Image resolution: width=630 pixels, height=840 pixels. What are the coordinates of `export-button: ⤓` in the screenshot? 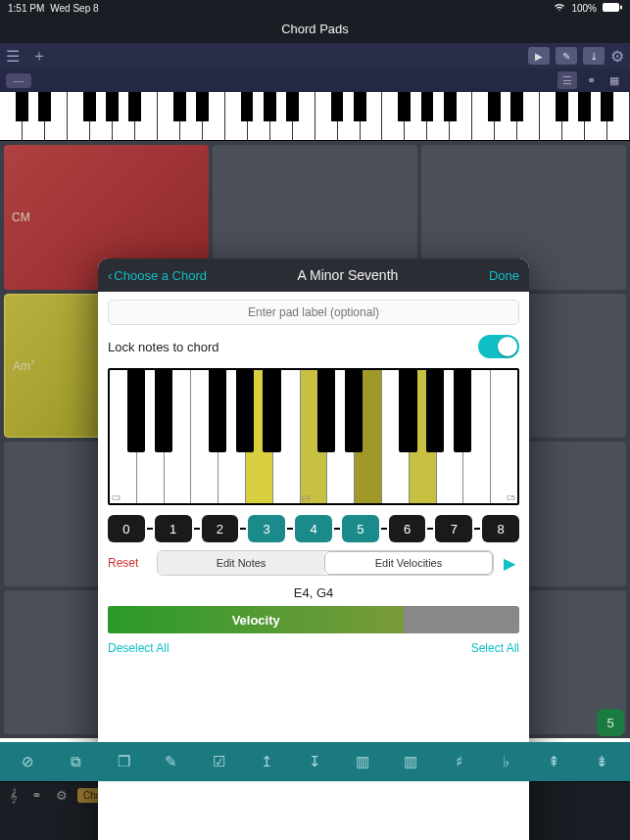 It's located at (594, 56).